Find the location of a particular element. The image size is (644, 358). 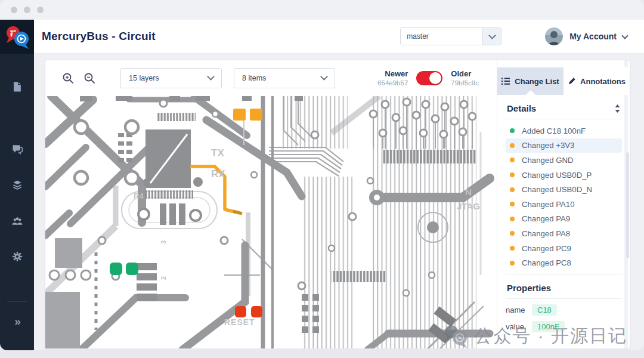

avatar is located at coordinates (554, 36).